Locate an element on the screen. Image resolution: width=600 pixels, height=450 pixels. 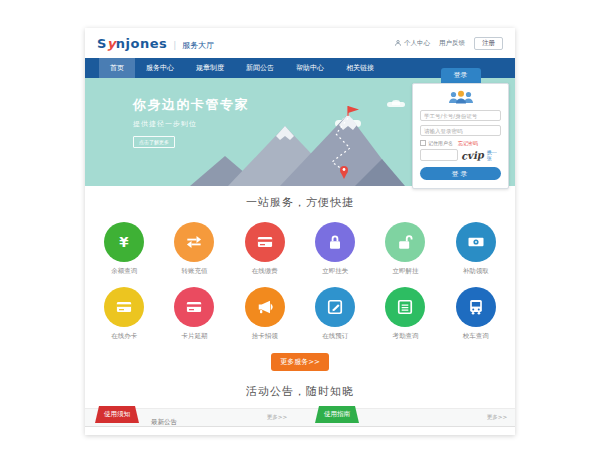
service-item: 在线缴费 is located at coordinates (265, 249).